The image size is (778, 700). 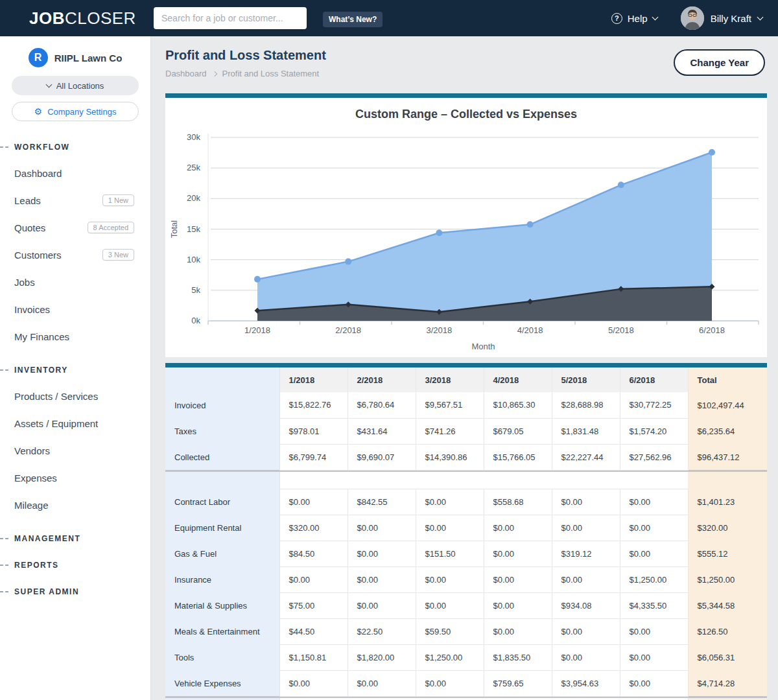 I want to click on sidebar-item-vendors: Vendors, so click(x=75, y=450).